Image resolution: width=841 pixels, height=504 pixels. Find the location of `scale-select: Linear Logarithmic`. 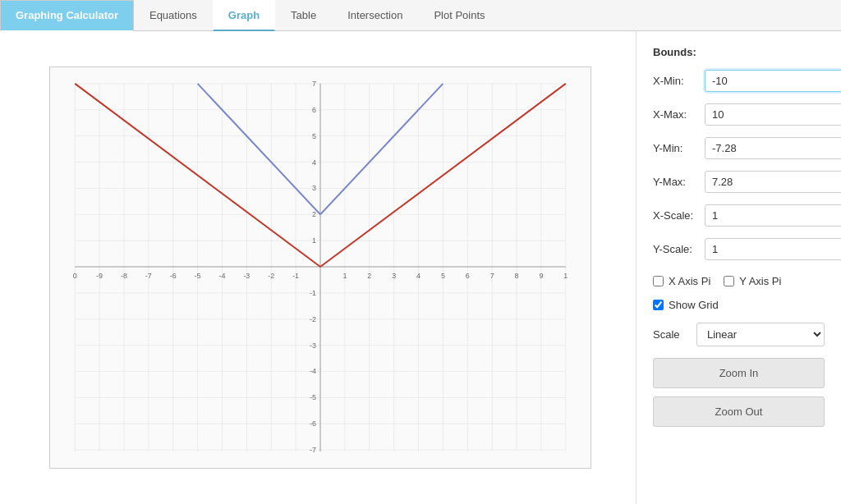

scale-select: Linear Logarithmic is located at coordinates (761, 335).